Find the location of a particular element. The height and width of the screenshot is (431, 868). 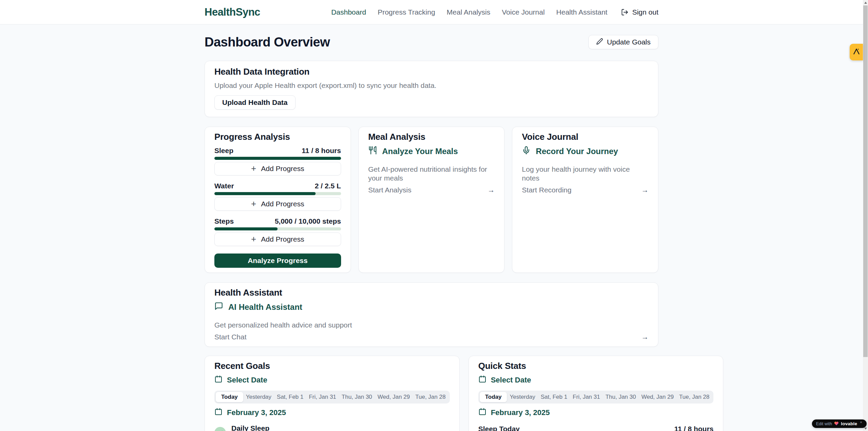

nav-health-assistant: Health Assistant is located at coordinates (582, 12).